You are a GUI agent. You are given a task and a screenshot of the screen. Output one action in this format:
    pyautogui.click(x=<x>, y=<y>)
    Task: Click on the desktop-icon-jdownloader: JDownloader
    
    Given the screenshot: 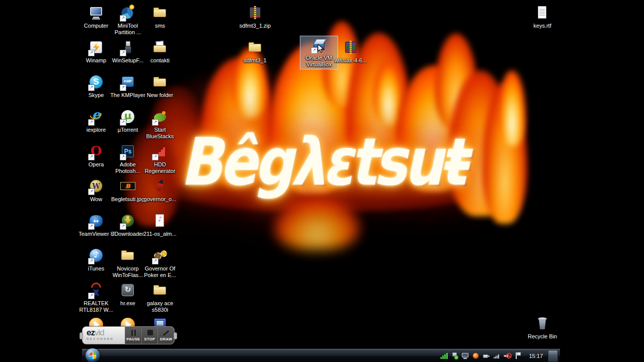 What is the action you would take?
    pyautogui.click(x=128, y=225)
    